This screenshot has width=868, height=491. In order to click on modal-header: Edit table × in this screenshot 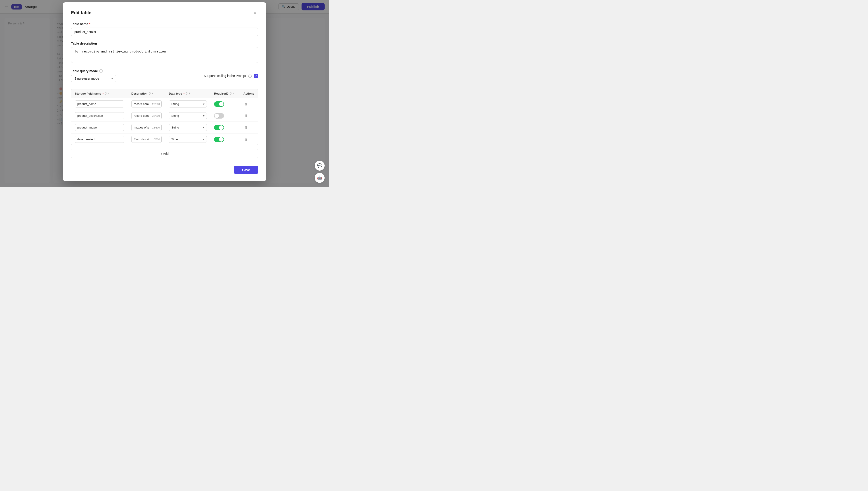, I will do `click(164, 13)`.